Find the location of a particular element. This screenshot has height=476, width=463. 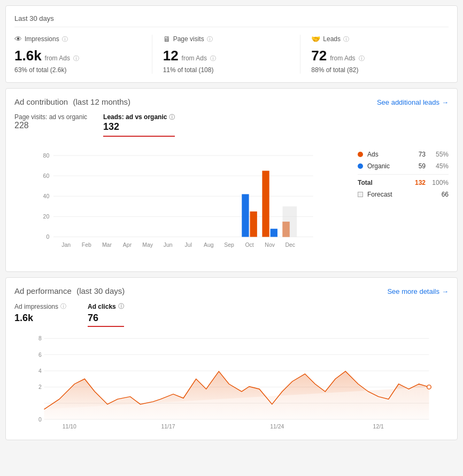

ad-impressions-metric: Ad impressions ⓘ 1.6k is located at coordinates (41, 315).